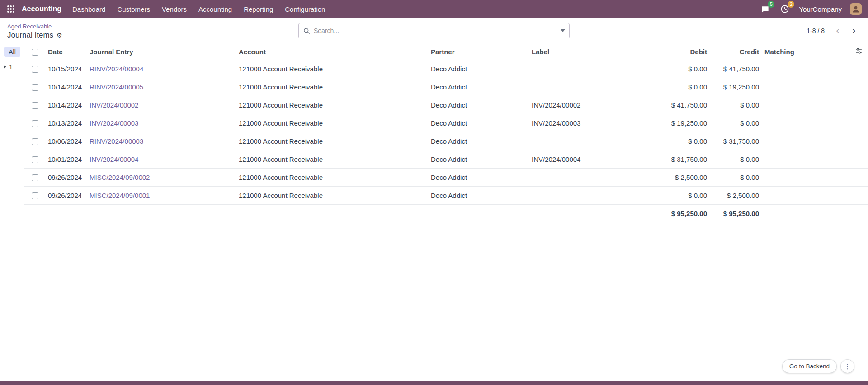  Describe the element at coordinates (809, 366) in the screenshot. I see `go-to-backend-button: Go to Backend` at that location.